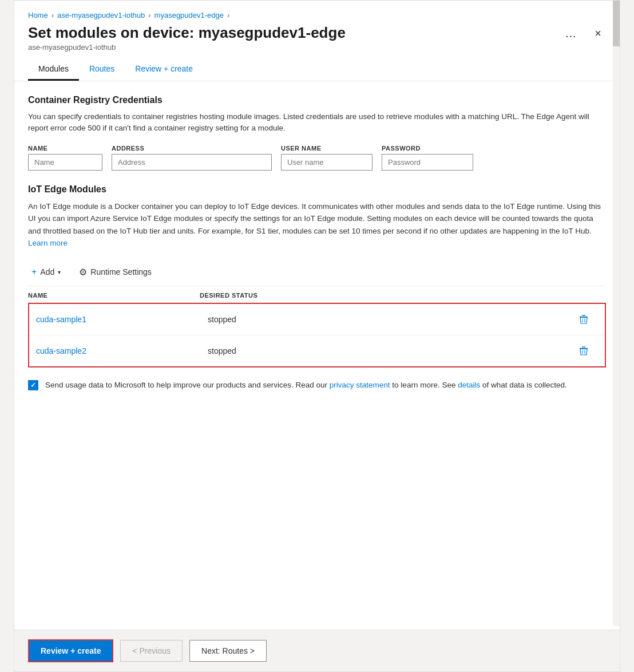 This screenshot has height=672, width=634. I want to click on header-empty, so click(460, 295).